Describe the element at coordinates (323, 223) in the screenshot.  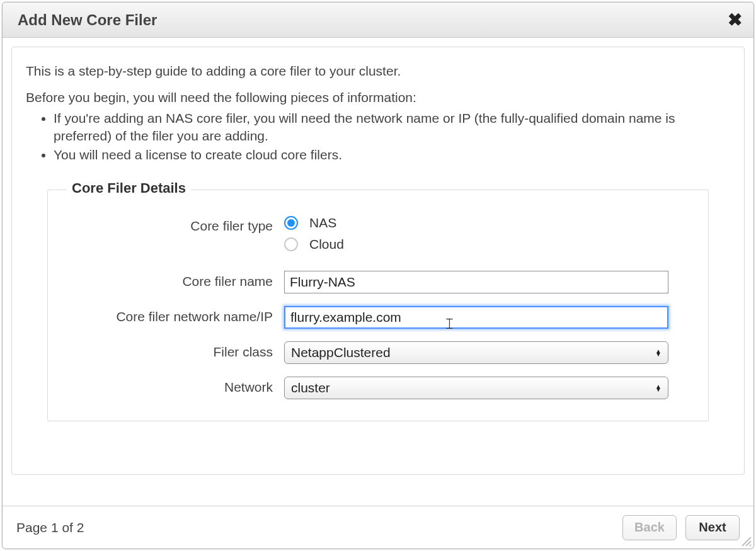
I see `radio-label: NAS` at that location.